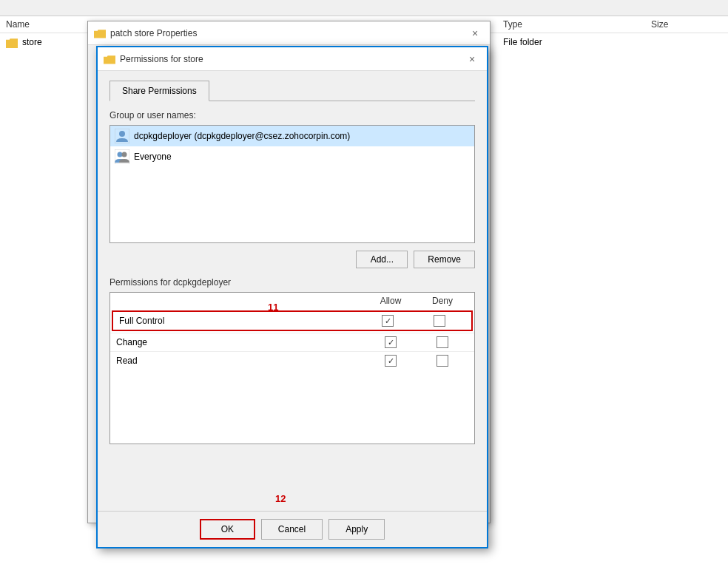 The image size is (728, 564). Describe the element at coordinates (160, 91) in the screenshot. I see `tab-share-permissions: Share Permissions` at that location.